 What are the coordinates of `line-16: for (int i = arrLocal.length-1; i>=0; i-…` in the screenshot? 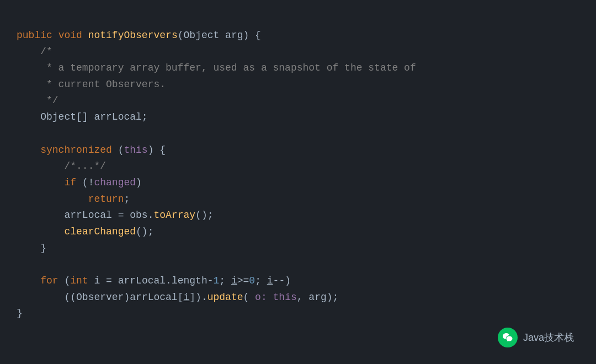 It's located at (153, 281).